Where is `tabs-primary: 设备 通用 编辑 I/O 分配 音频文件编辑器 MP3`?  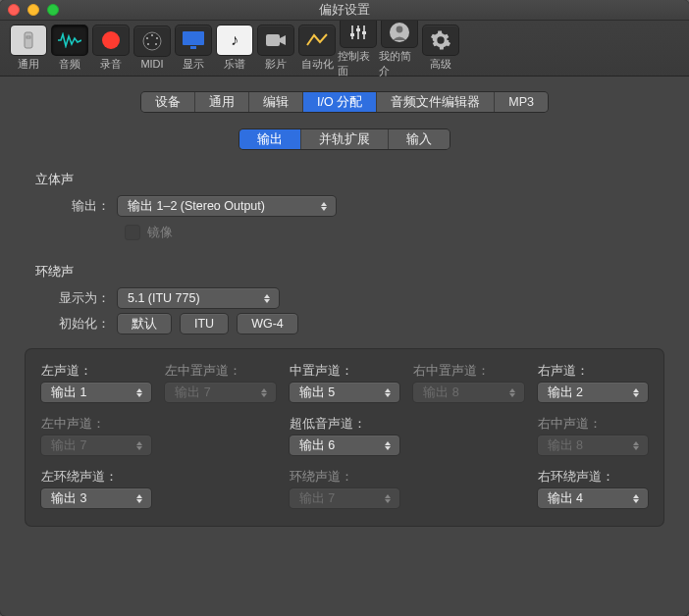
tabs-primary: 设备 通用 编辑 I/O 分配 音频文件编辑器 MP3 is located at coordinates (344, 102).